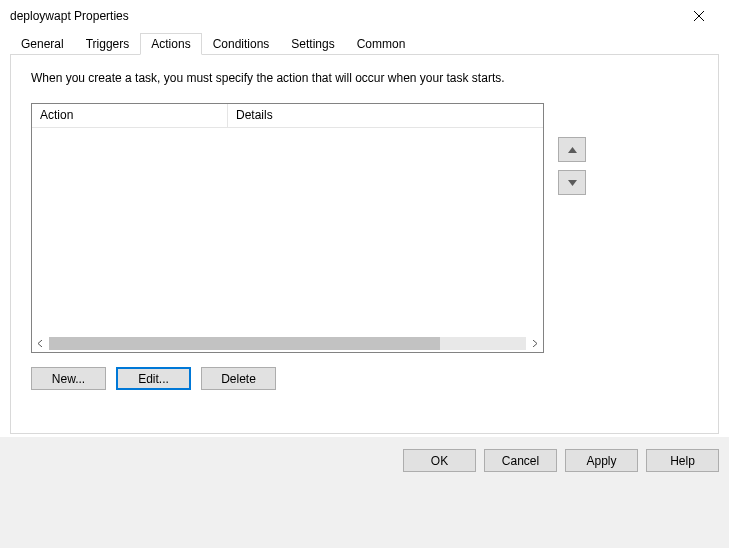 This screenshot has height=548, width=729. I want to click on delete-button: Delete, so click(238, 378).